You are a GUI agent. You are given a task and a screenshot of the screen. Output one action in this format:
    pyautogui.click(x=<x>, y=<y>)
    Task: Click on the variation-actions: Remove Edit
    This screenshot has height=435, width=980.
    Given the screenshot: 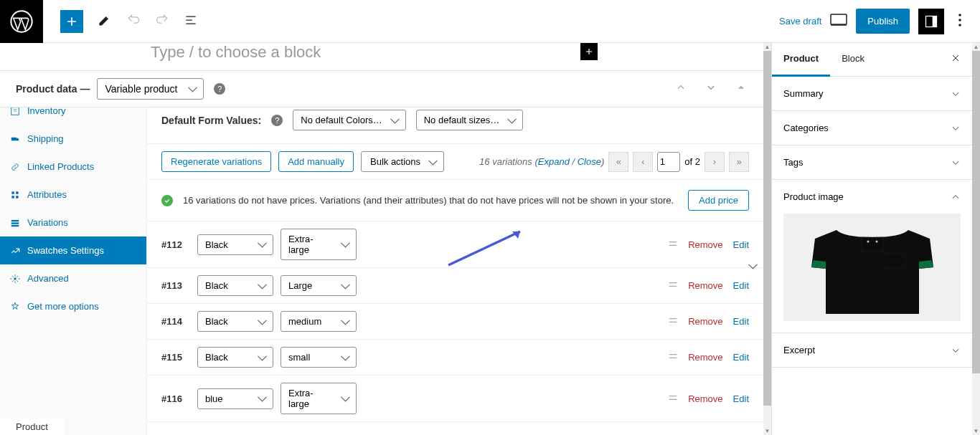 What is the action you would take?
    pyautogui.click(x=709, y=398)
    